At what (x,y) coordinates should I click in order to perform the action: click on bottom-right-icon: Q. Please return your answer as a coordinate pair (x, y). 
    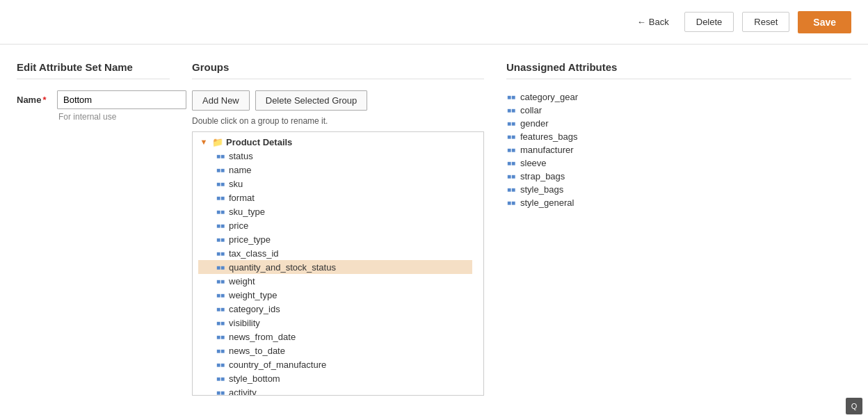
    Looking at the image, I should click on (854, 406).